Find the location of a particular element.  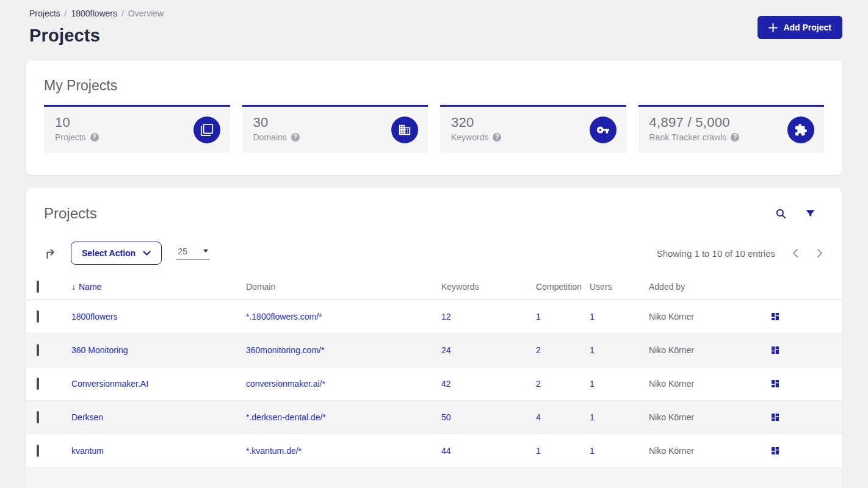

sort-descending-icon: ↓ is located at coordinates (73, 287).